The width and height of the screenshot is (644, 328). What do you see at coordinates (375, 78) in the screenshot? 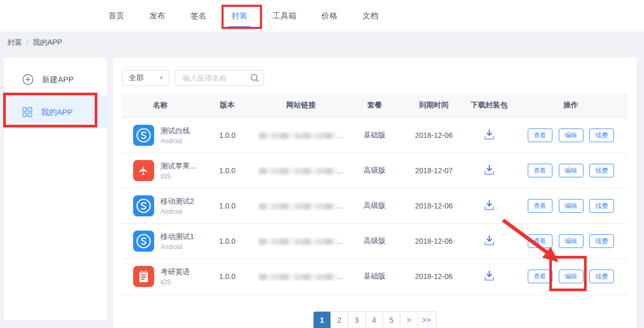
I see `filter-bar: 全部 ▼` at bounding box center [375, 78].